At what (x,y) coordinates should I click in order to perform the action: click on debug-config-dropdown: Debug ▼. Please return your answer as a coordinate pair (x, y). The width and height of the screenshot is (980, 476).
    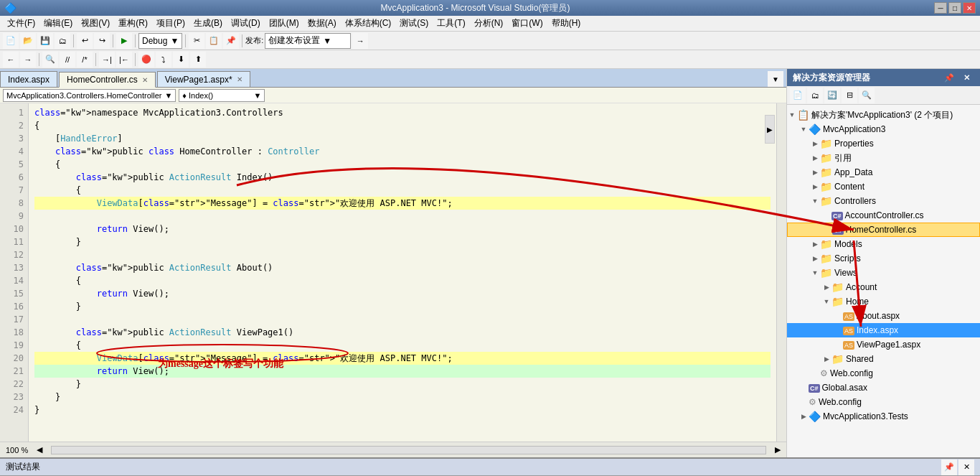
    Looking at the image, I should click on (161, 41).